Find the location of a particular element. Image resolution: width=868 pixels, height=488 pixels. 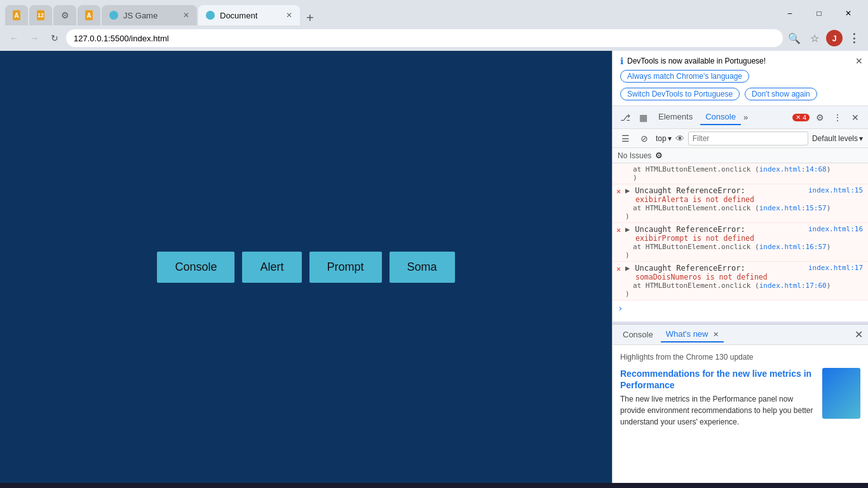

tab-document: Document ✕ is located at coordinates (249, 15).